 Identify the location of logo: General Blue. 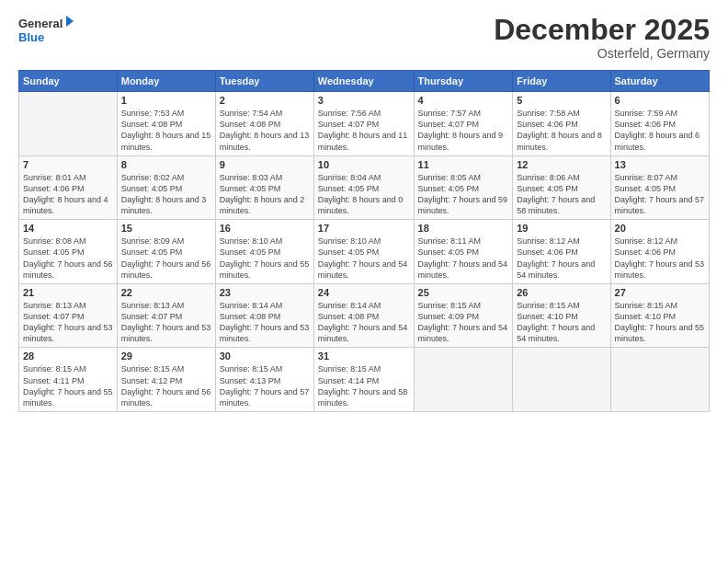
(46, 30).